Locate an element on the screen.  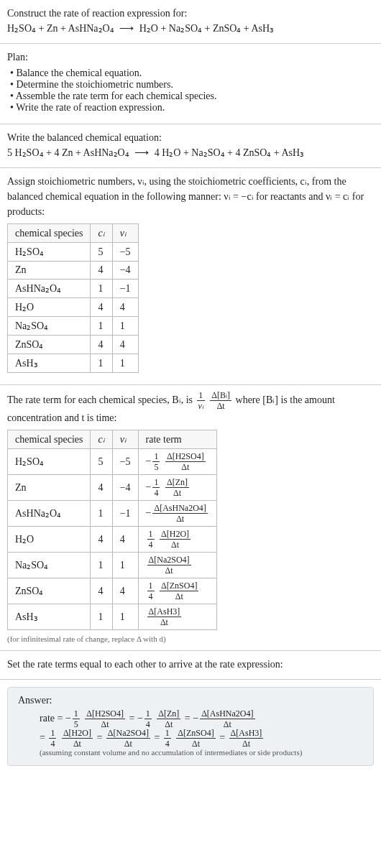
table-row: H₂SO₄5−5 −15 Δ[H2SO4]Δt is located at coordinates (112, 462).